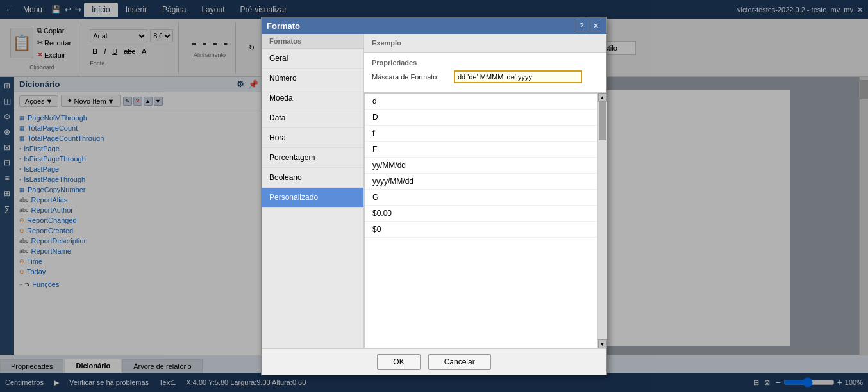 This screenshot has height=392, width=868. Describe the element at coordinates (399, 362) in the screenshot. I see `ok-button: OK` at that location.